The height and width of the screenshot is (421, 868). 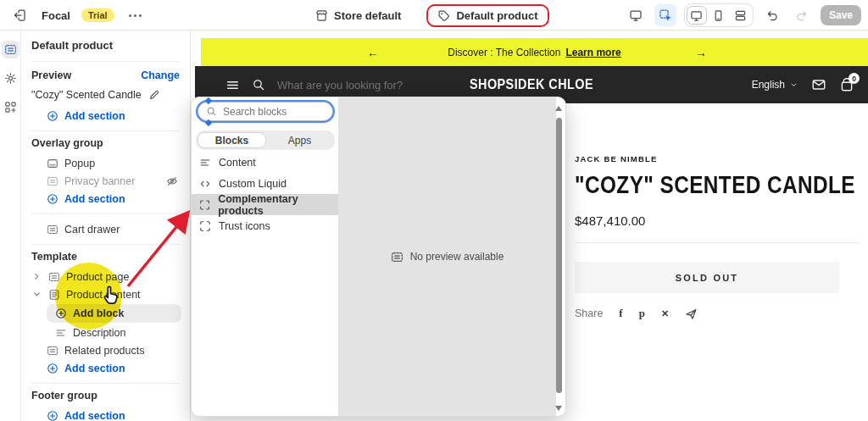 I want to click on facebook-icon: f, so click(x=620, y=313).